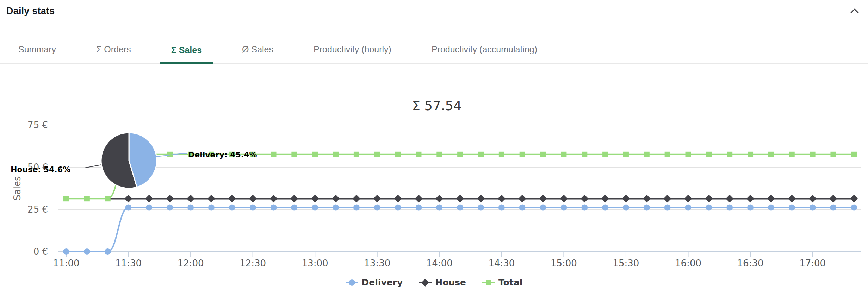 The width and height of the screenshot is (868, 302). Describe the element at coordinates (258, 50) in the screenshot. I see `tab-avg-sales: Ø Sales` at that location.